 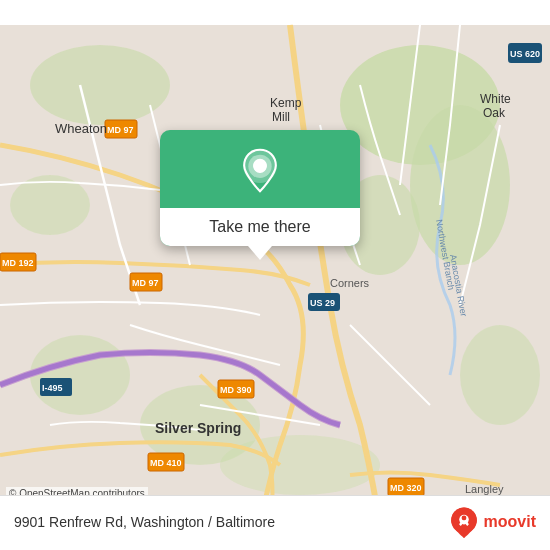 What do you see at coordinates (494, 113) in the screenshot?
I see `svg-text: Oak` at bounding box center [494, 113].